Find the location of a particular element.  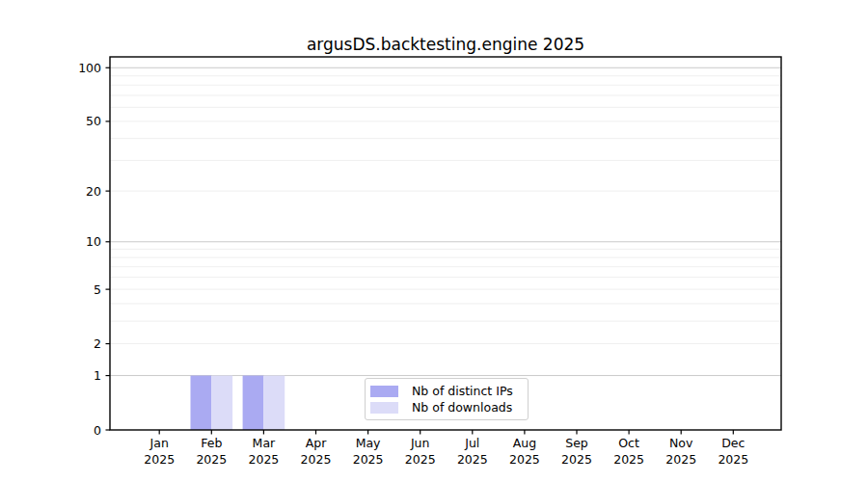

y-tick-label: 2 is located at coordinates (97, 343).